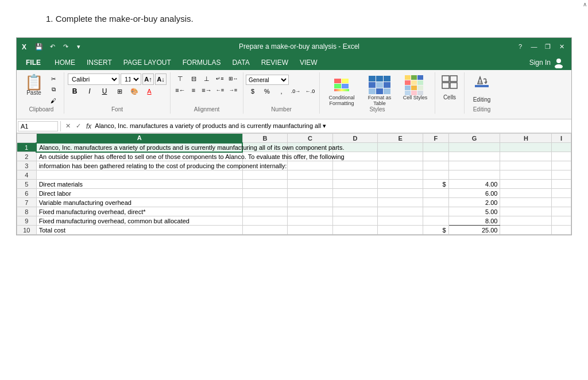 The height and width of the screenshot is (380, 588). I want to click on cell-c9, so click(310, 221).